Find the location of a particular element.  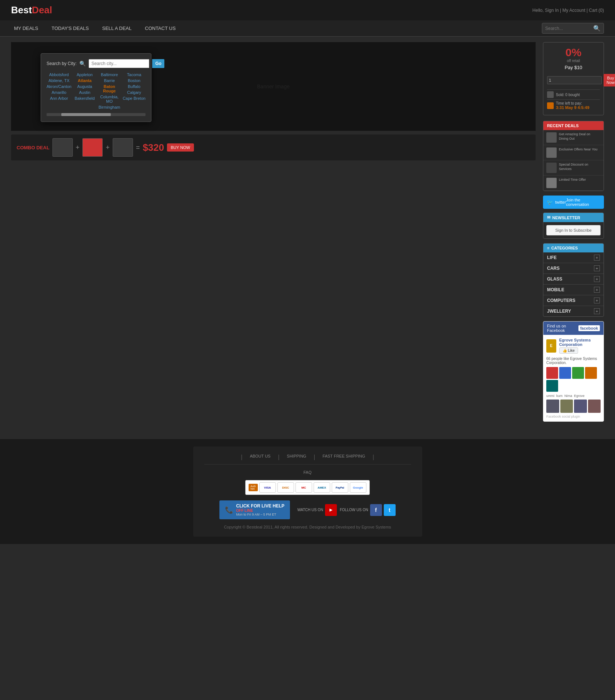

watch-text: WATCH US ON is located at coordinates (310, 510).